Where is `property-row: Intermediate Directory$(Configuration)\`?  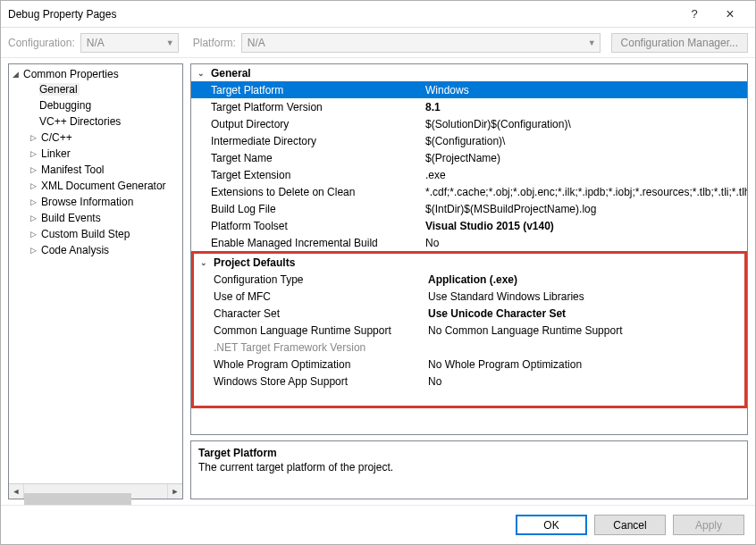
property-row: Intermediate Directory$(Configuration)\ is located at coordinates (469, 141).